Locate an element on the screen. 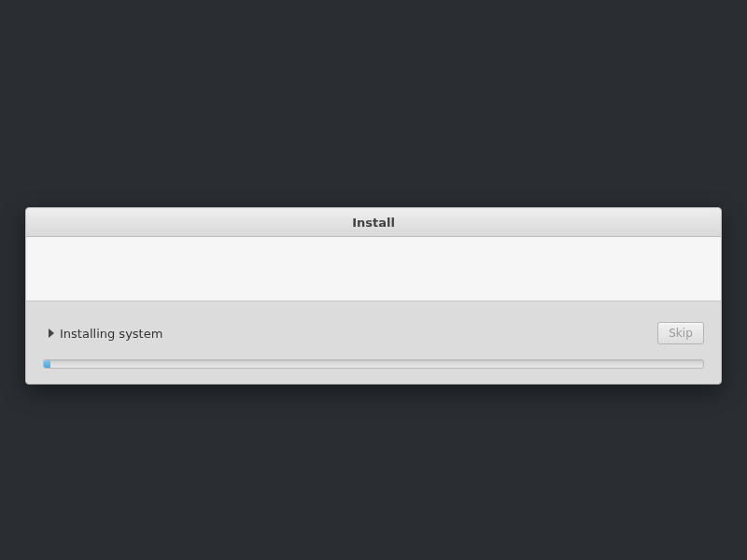 The height and width of the screenshot is (560, 747). skip-button: Skip is located at coordinates (681, 333).